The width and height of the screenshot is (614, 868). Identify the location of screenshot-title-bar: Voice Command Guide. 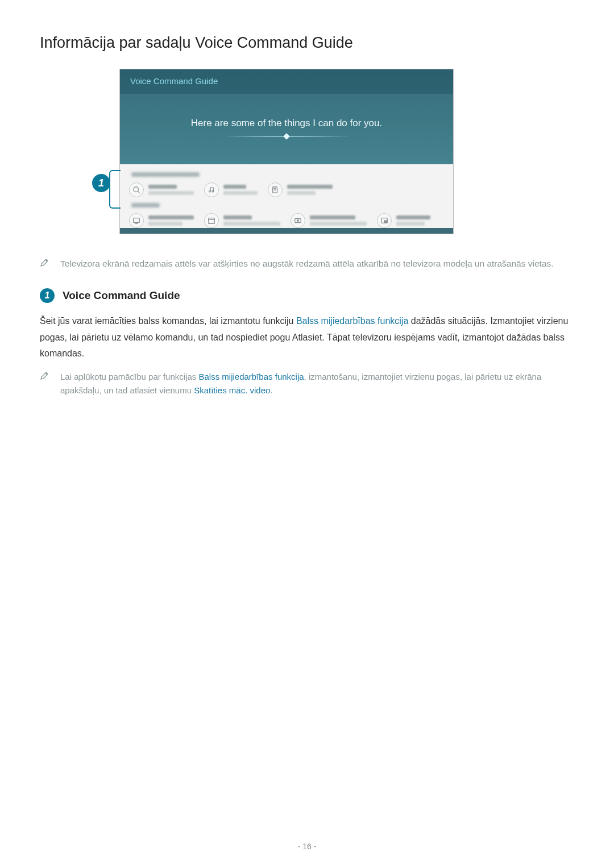
(287, 82).